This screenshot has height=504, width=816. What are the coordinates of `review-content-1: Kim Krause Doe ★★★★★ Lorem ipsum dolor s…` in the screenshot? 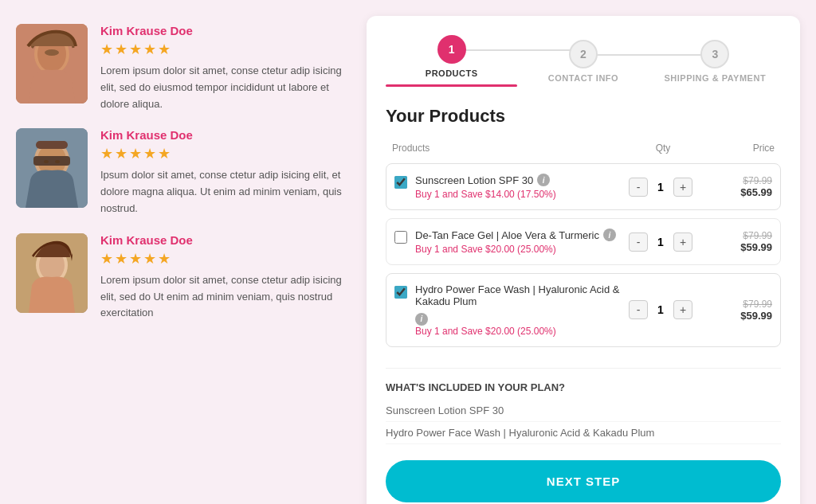 It's located at (226, 68).